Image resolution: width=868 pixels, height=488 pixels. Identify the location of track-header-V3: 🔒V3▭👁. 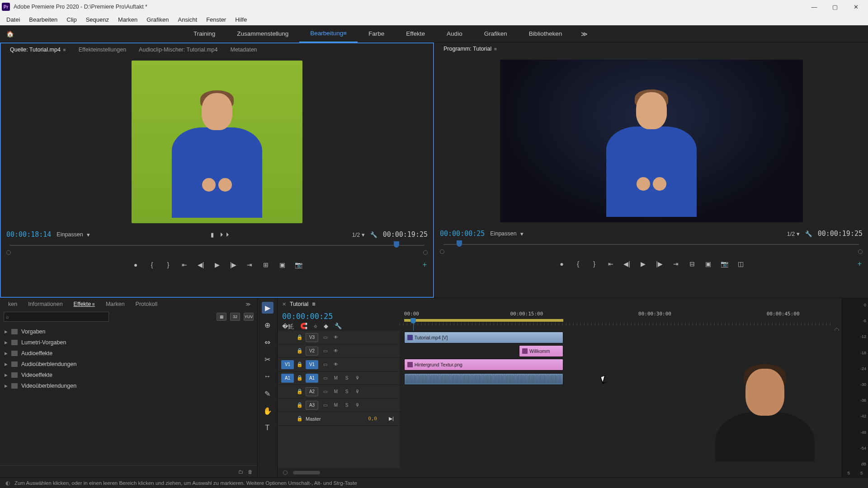
(339, 338).